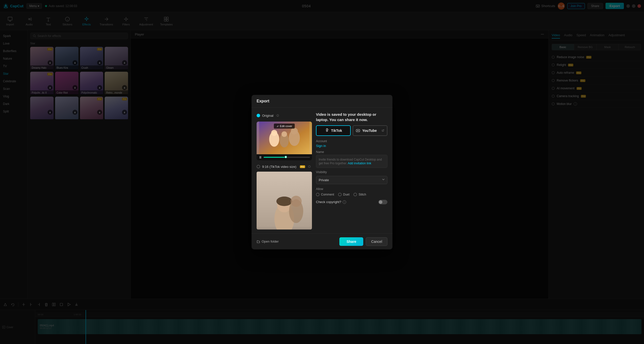 The height and width of the screenshot is (344, 644). I want to click on modal-footer: Open folder Share Cancel, so click(322, 242).